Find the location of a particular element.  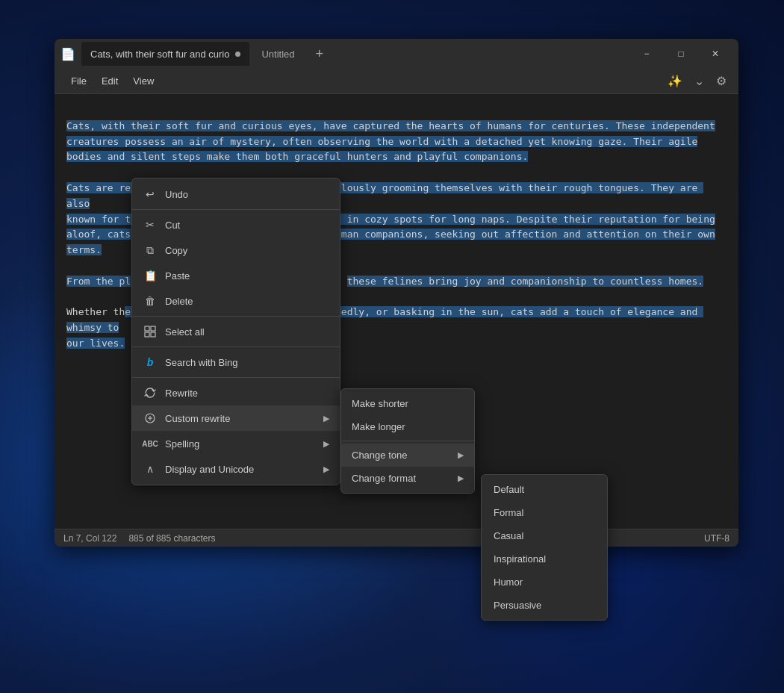

spelling-icon: ABC is located at coordinates (150, 444).